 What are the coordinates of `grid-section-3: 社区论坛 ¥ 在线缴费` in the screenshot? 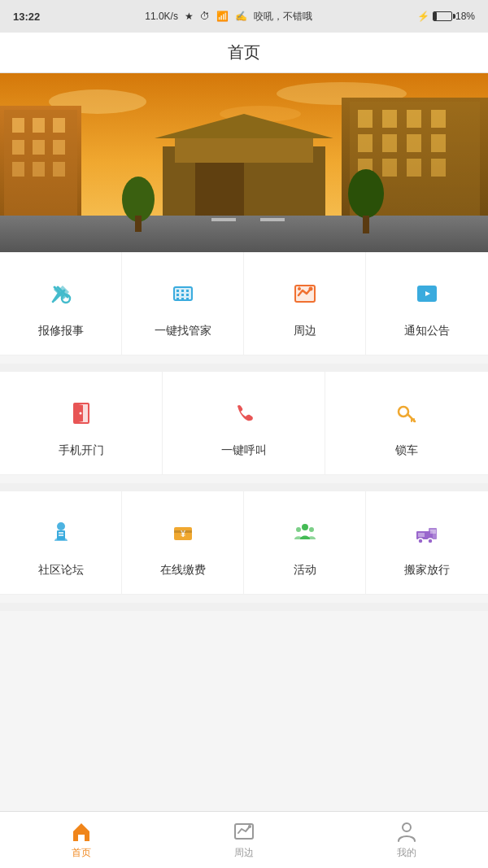 It's located at (244, 543).